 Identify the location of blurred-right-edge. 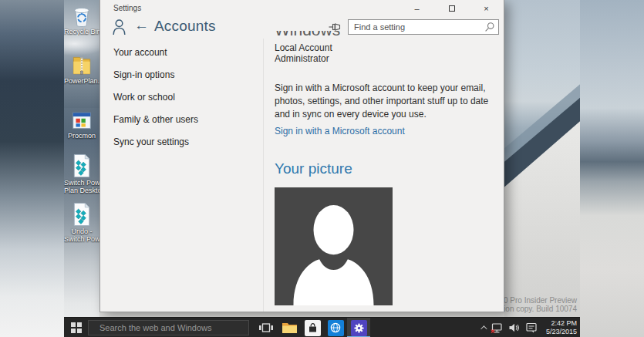
(612, 168).